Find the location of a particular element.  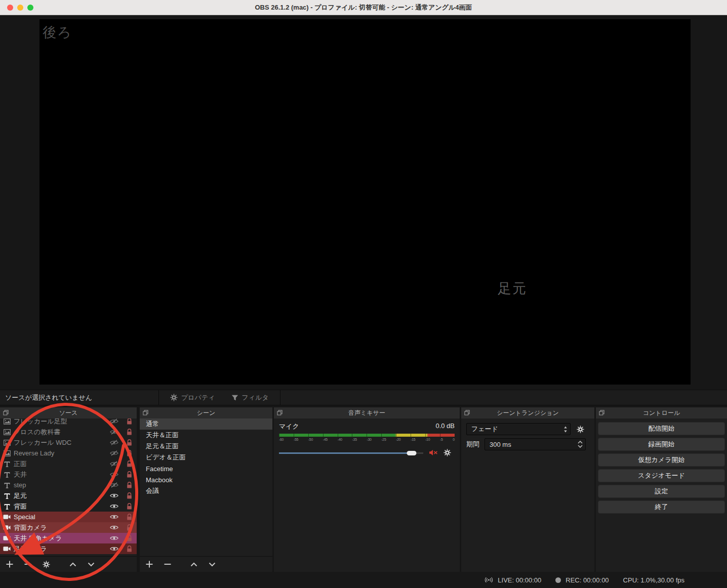

scene-row: 天井＆正面 is located at coordinates (206, 435).